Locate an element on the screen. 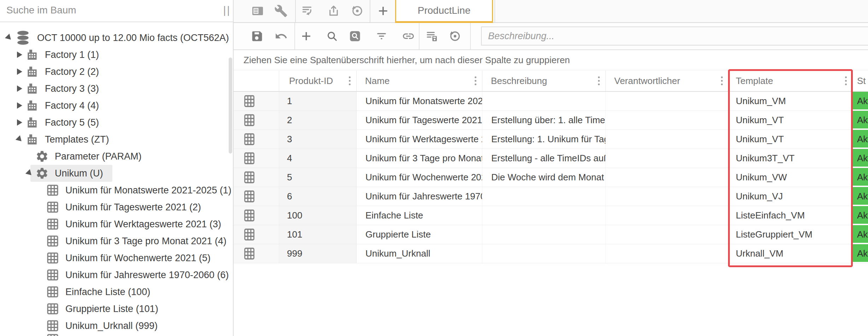 The height and width of the screenshot is (336, 868). search-panel-icon is located at coordinates (355, 36).